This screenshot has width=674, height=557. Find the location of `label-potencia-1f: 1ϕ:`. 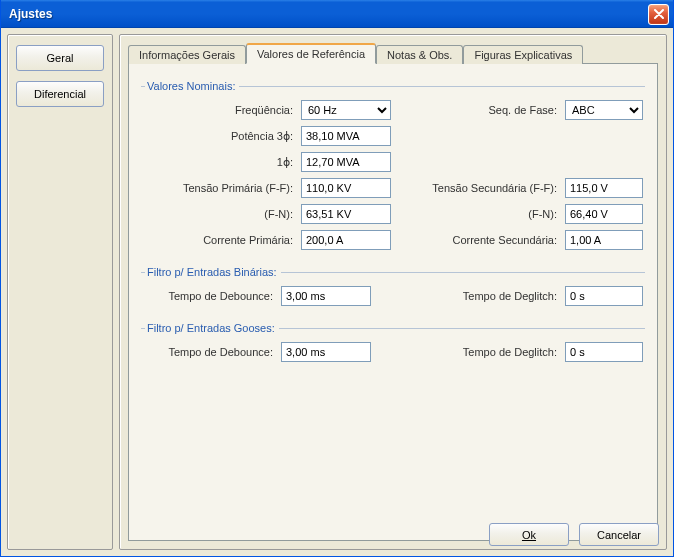

label-potencia-1f: 1ϕ: is located at coordinates (218, 162).